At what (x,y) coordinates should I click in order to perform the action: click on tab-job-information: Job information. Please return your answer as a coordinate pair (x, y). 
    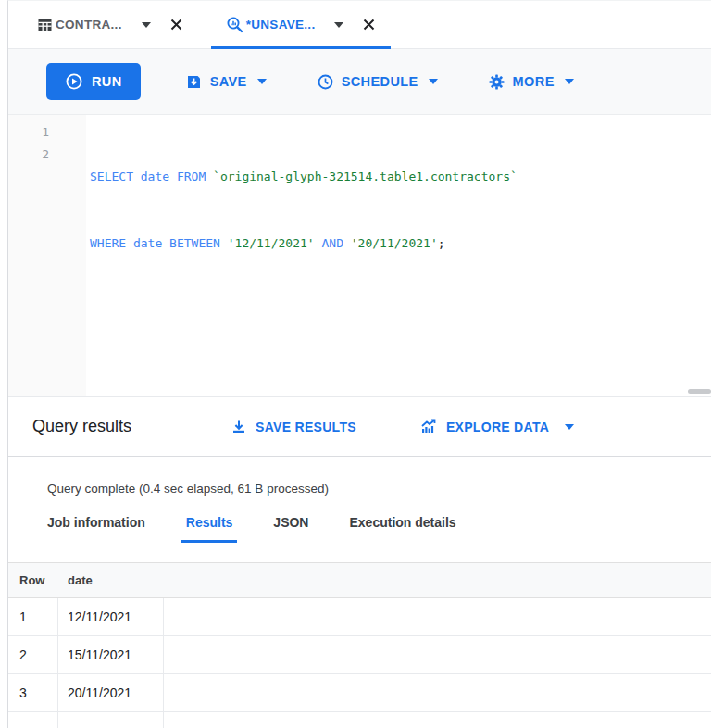
    Looking at the image, I should click on (96, 529).